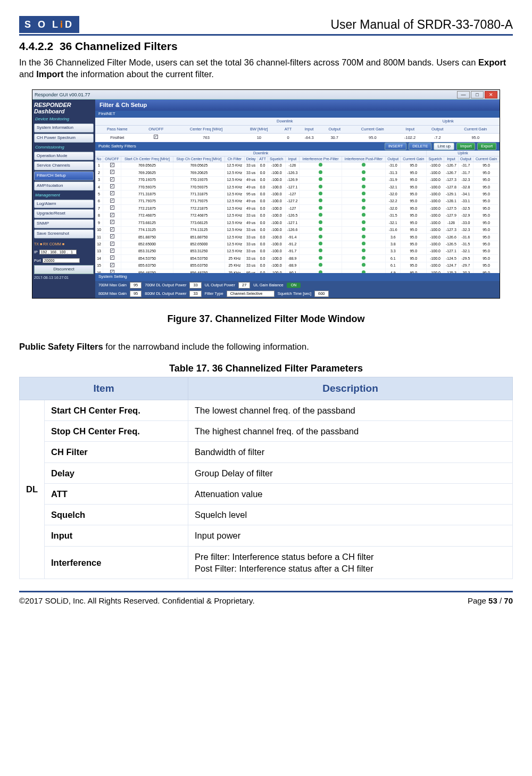 The image size is (532, 776). I want to click on fn-header: Pass Name, so click(117, 129).